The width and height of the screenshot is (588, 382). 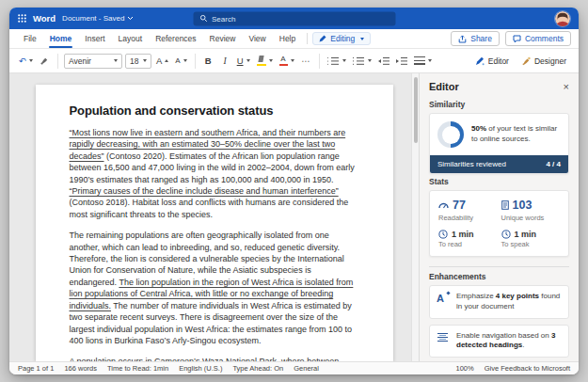 I want to click on numbered-list-button, so click(x=362, y=61).